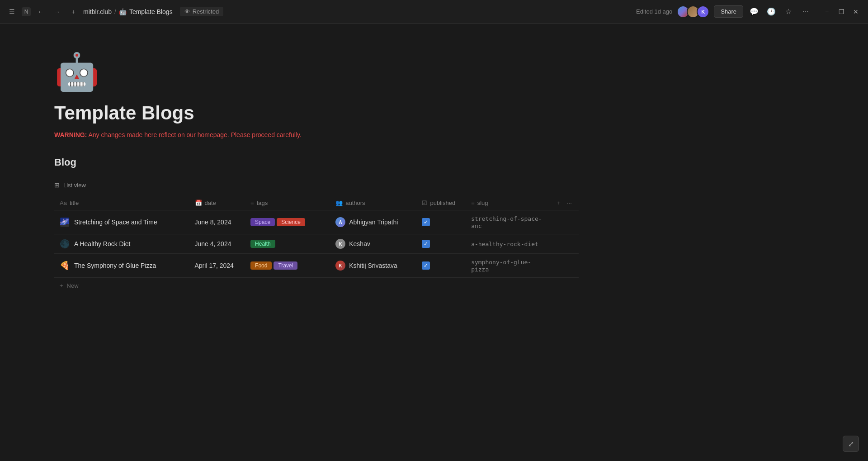 The height and width of the screenshot is (461, 868). Describe the element at coordinates (115, 266) in the screenshot. I see `row-2-title: The Symphony of Glue Pizza` at that location.